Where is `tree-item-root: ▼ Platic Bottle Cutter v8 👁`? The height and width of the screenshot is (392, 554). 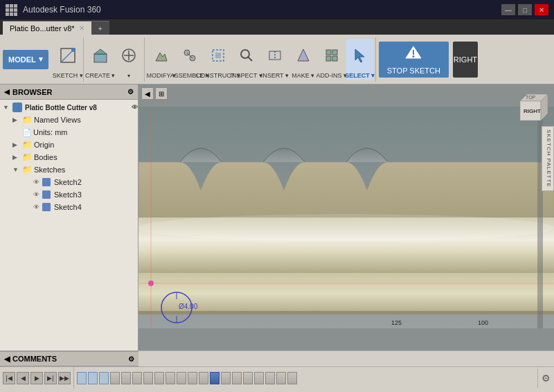 tree-item-root: ▼ Platic Bottle Cutter v8 👁 is located at coordinates (69, 107).